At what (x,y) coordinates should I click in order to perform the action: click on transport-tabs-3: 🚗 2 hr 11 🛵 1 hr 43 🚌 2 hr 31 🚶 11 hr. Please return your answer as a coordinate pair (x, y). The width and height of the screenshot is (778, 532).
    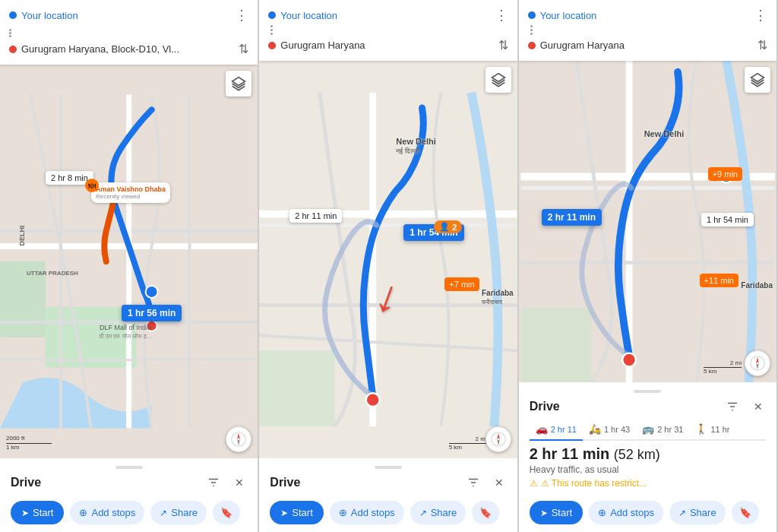
    Looking at the image, I should click on (647, 430).